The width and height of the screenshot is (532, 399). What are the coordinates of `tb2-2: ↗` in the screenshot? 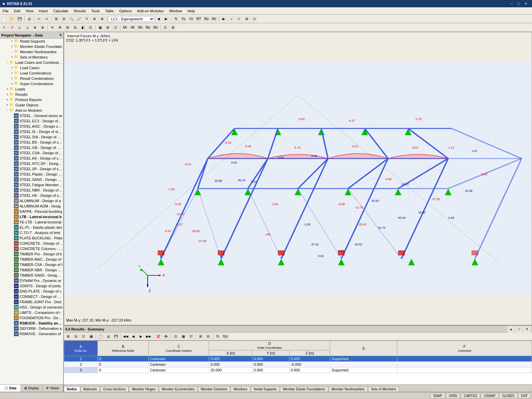 It's located at (12, 28).